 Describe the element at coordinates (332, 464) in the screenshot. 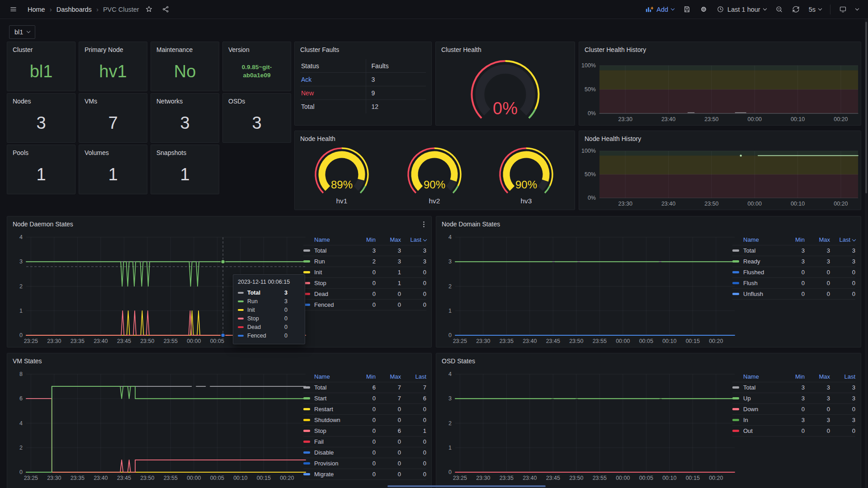

I see `series-name: Provision` at that location.